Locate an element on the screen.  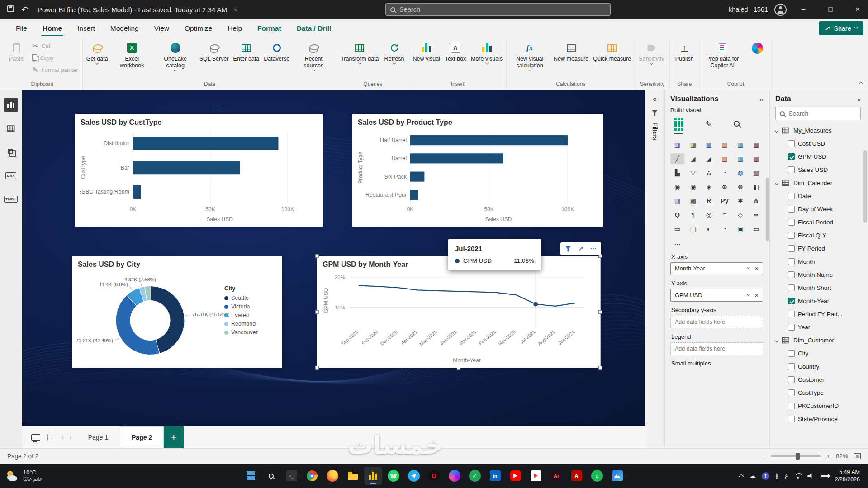
minimize-button: – is located at coordinates (803, 9).